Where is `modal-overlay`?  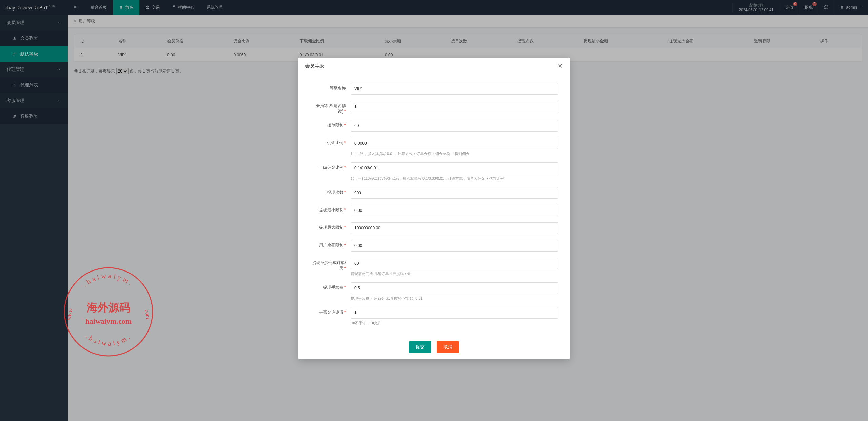
modal-overlay is located at coordinates (434, 7).